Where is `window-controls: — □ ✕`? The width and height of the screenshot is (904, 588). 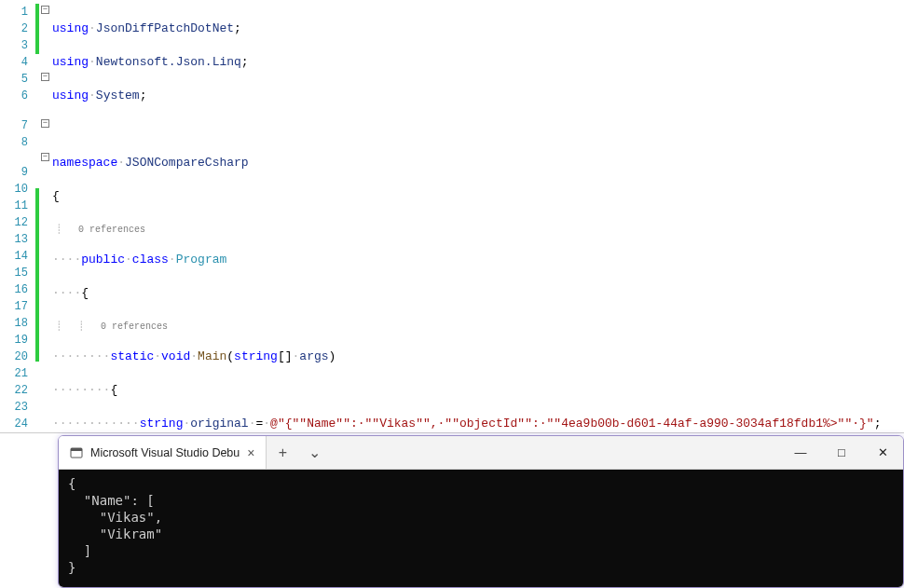 window-controls: — □ ✕ is located at coordinates (842, 453).